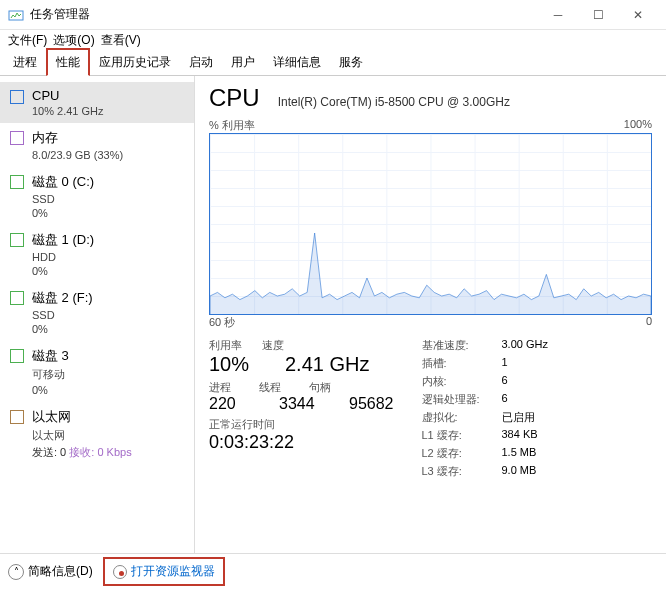 Image resolution: width=666 pixels, height=593 pixels. I want to click on main-title: CPU, so click(234, 98).